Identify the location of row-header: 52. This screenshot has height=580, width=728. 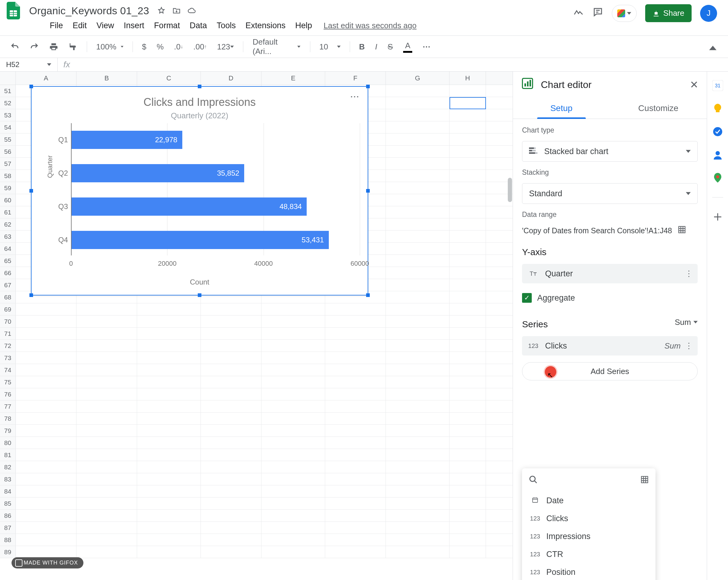
(8, 103).